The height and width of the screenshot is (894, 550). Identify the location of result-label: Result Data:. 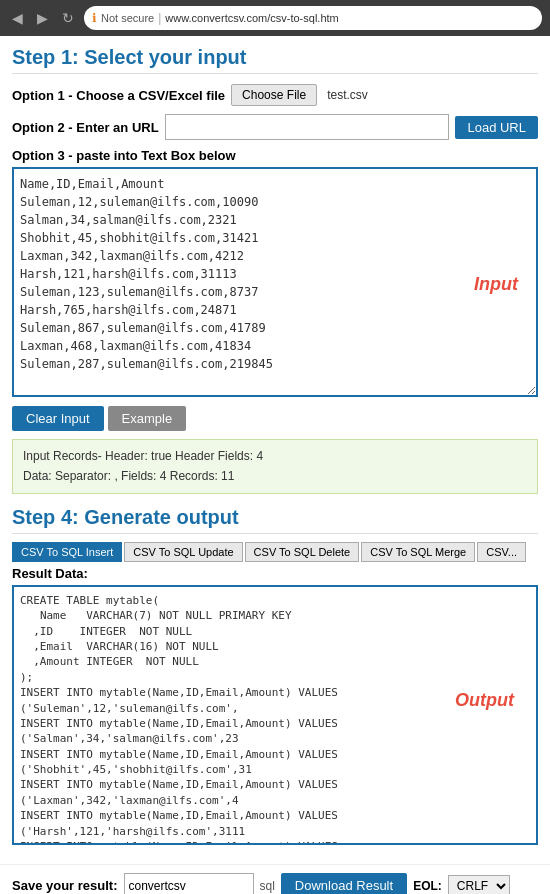
(275, 574).